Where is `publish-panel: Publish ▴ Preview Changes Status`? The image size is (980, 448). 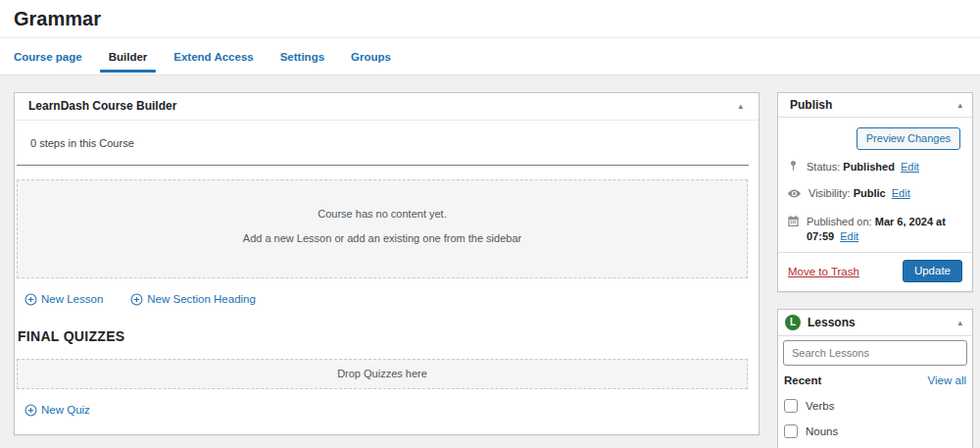
publish-panel: Publish ▴ Preview Changes Status is located at coordinates (875, 192).